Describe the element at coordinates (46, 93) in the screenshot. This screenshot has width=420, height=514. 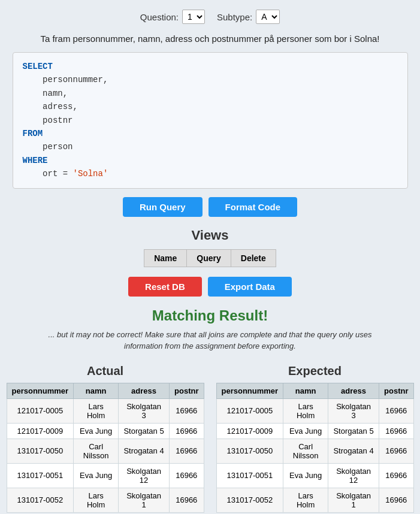
I see `code-col2: namn,` at that location.